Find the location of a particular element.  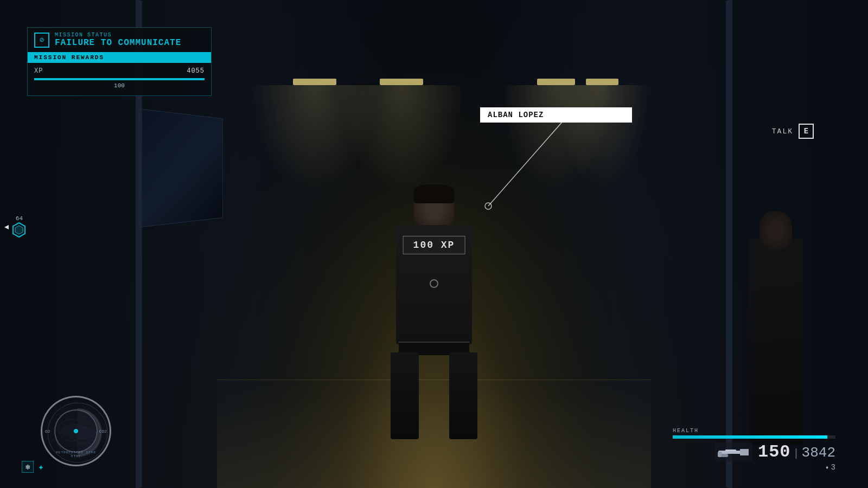

status-icon-1: ❄ is located at coordinates (28, 467).